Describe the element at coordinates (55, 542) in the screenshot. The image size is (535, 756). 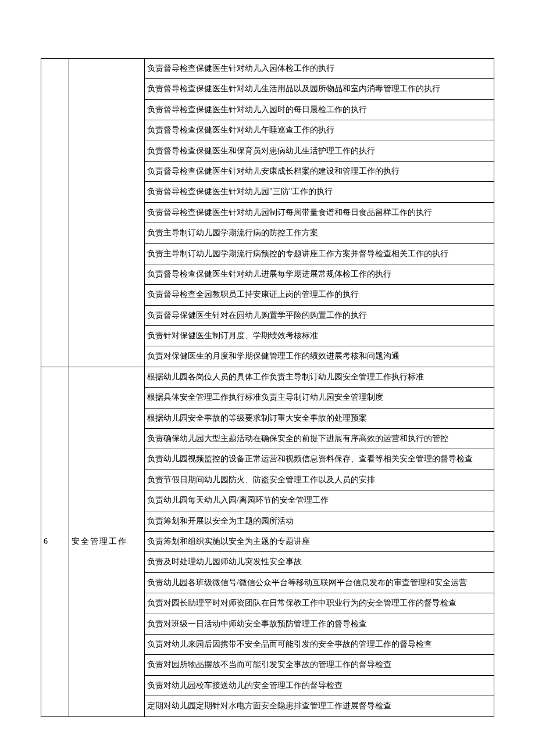
I see `group-index: 6` at that location.